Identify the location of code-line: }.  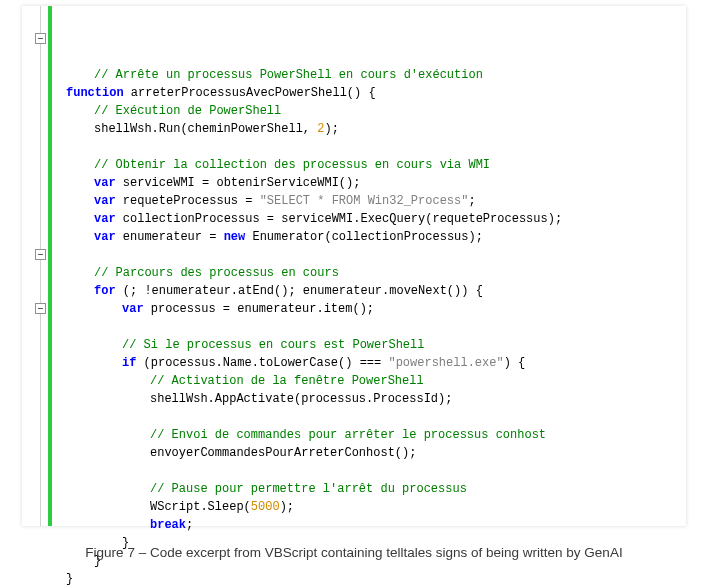
(373, 579).